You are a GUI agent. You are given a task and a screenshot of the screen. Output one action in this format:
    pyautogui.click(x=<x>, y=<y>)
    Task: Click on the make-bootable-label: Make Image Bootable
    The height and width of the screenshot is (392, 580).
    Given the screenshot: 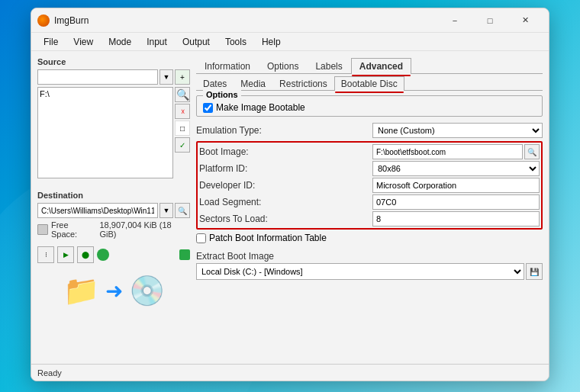 What is the action you would take?
    pyautogui.click(x=261, y=108)
    